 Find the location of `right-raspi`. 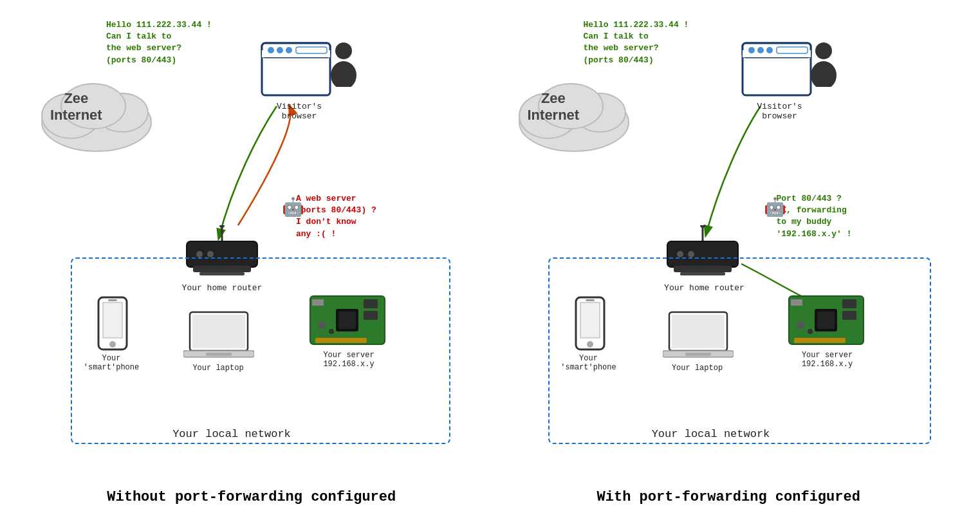

right-raspi is located at coordinates (826, 322).